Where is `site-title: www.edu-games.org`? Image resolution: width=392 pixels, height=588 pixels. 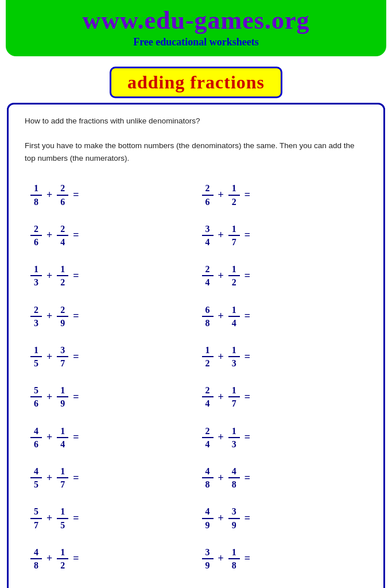
site-title: www.edu-games.org is located at coordinates (196, 21).